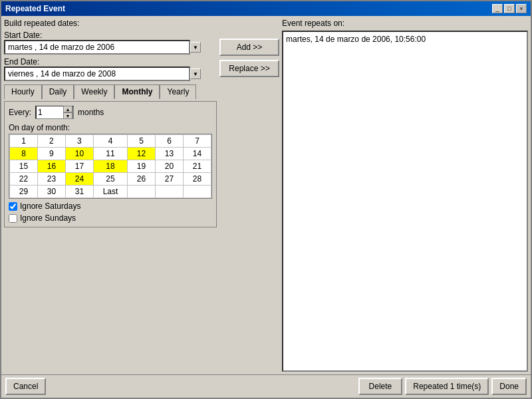 The image size is (532, 399). What do you see at coordinates (142, 180) in the screenshot?
I see `cal-day-26: 26` at bounding box center [142, 180].